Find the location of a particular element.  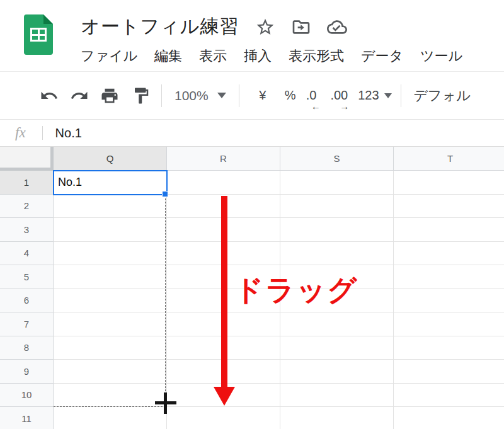

cell-T5 is located at coordinates (449, 277).